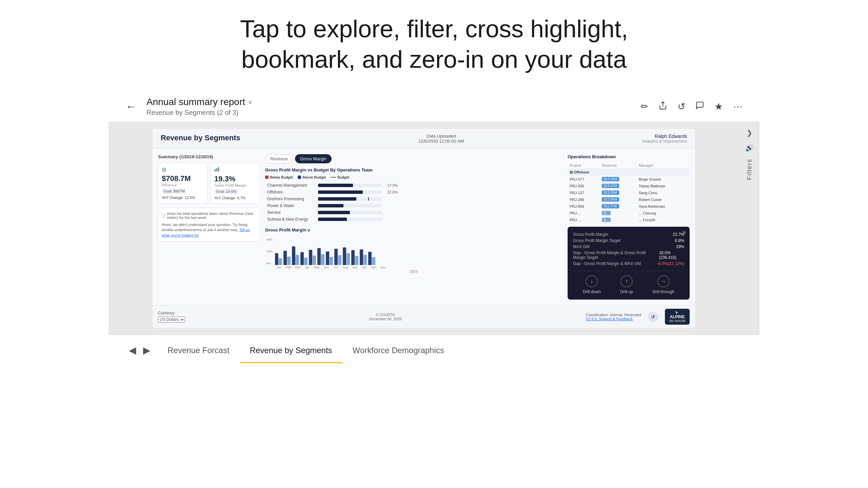 The height and width of the screenshot is (488, 868). I want to click on tooltip-value: 16.0%(236.415), so click(672, 255).